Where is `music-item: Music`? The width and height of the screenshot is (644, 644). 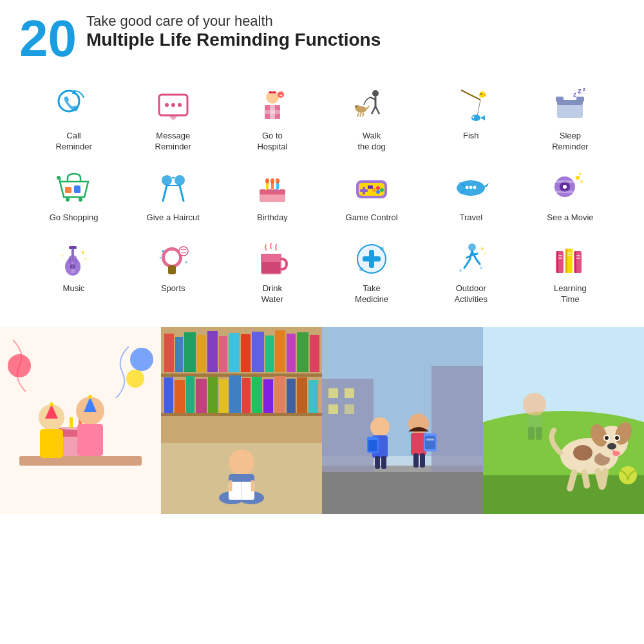 music-item: Music is located at coordinates (73, 272).